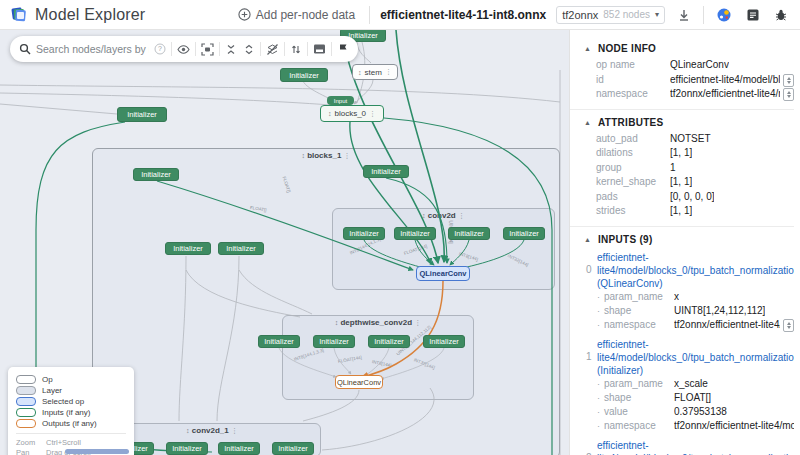  I want to click on add-circle-icon, so click(244, 14).